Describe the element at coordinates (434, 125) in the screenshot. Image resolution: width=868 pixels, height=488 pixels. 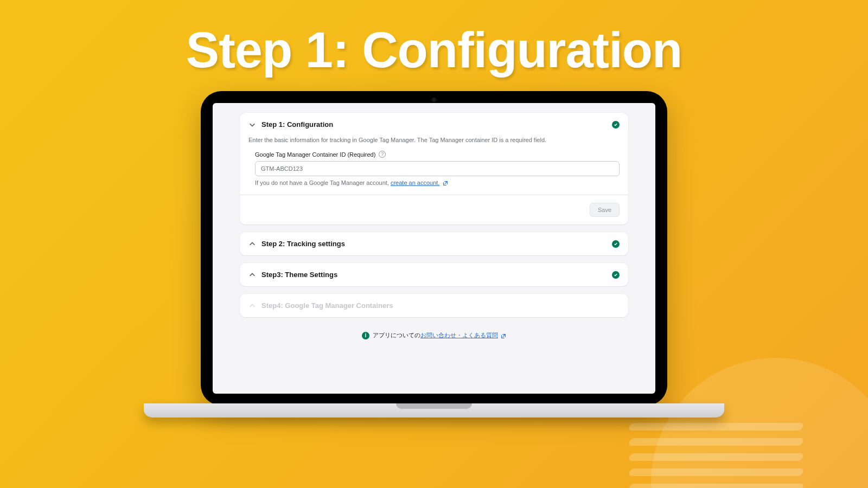
I see `step1-header: Step 1: Configuration` at that location.